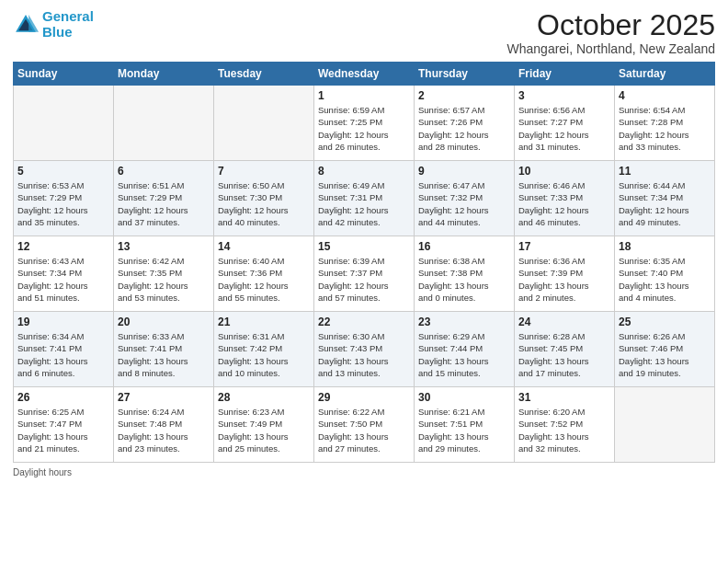 The height and width of the screenshot is (563, 728). What do you see at coordinates (164, 274) in the screenshot?
I see `calendar-cell: 13Sunrise: 6:42 AM Sunset: 7:35 PM Dayli…` at bounding box center [164, 274].